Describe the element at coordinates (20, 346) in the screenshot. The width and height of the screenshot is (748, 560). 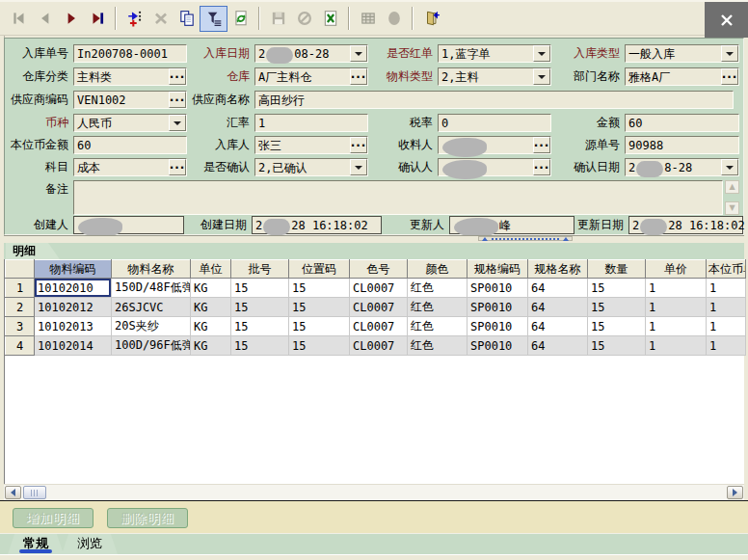
I see `row-number: 4` at that location.